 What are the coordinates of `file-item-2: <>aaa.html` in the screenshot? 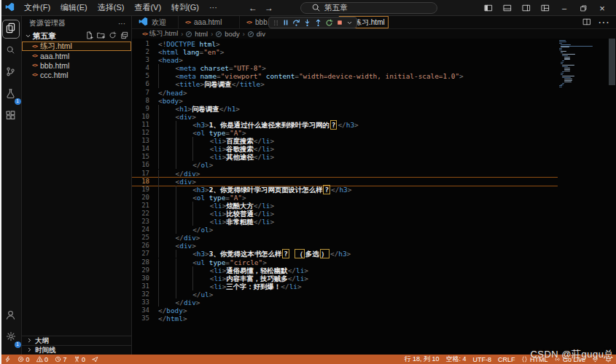 It's located at (77, 55).